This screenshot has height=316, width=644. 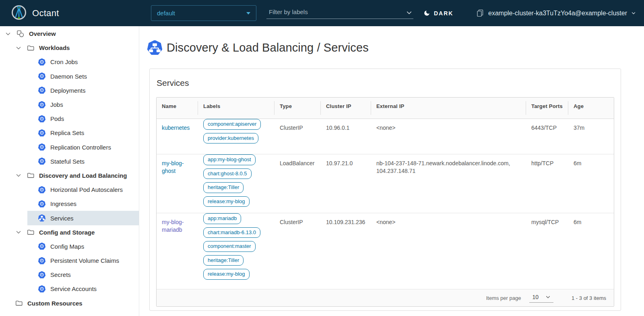 I want to click on cluster-context-label: example-cluster-ka3TuTzYo4a@example-clus…, so click(x=558, y=13).